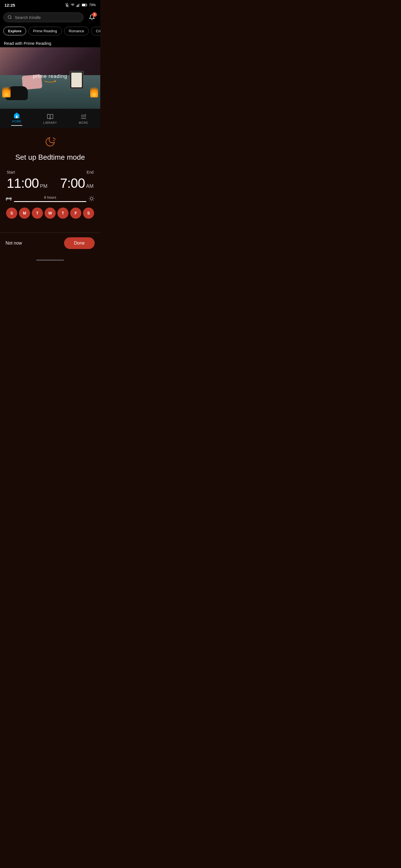 Image resolution: width=401 pixels, height=868 pixels. Describe the element at coordinates (78, 5) in the screenshot. I see `signal-icon: R` at that location.